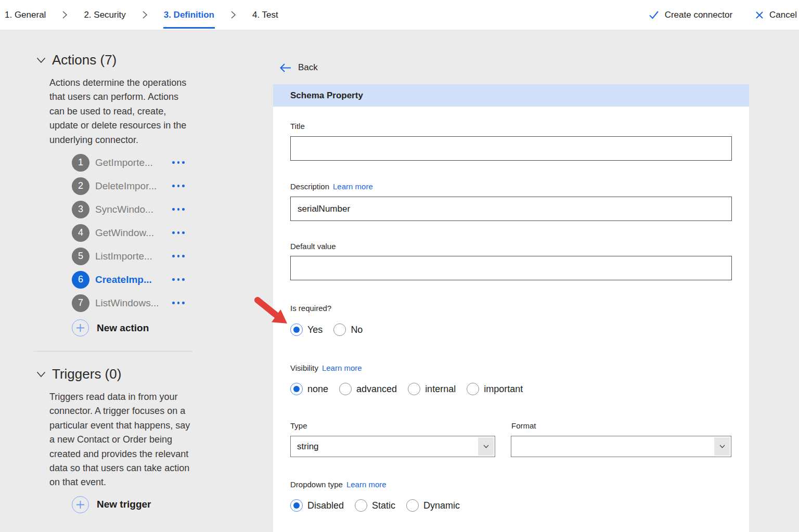  I want to click on default-value-input, so click(511, 268).